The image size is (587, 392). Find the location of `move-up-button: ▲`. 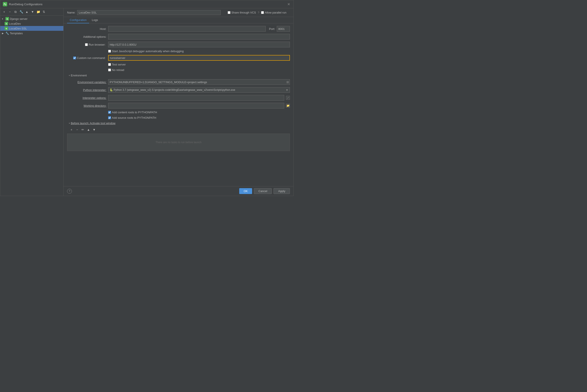

move-up-button: ▲ is located at coordinates (27, 12).